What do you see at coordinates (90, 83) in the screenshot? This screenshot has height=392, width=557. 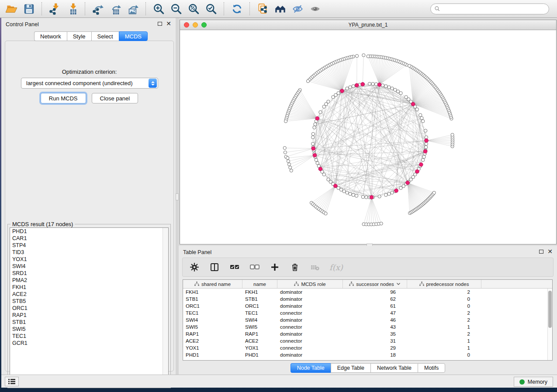 I see `optimization-criterion-select: largest connected component (undirected)` at bounding box center [90, 83].